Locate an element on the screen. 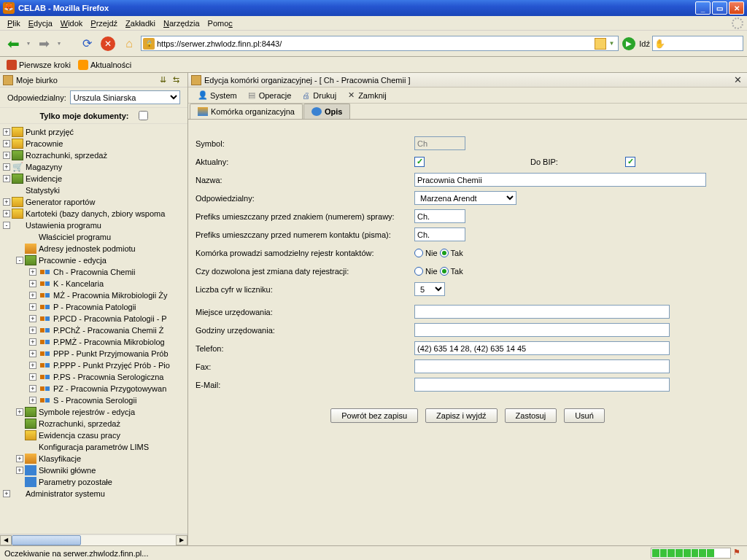  url-feed-icon is located at coordinates (600, 44).